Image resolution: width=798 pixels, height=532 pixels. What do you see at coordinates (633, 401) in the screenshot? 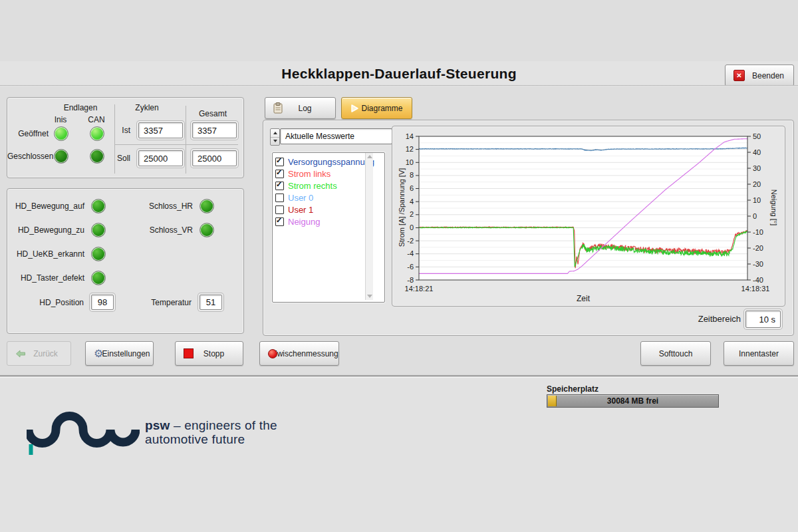
I see `speicherplatz-value: 30084 MB frei` at bounding box center [633, 401].